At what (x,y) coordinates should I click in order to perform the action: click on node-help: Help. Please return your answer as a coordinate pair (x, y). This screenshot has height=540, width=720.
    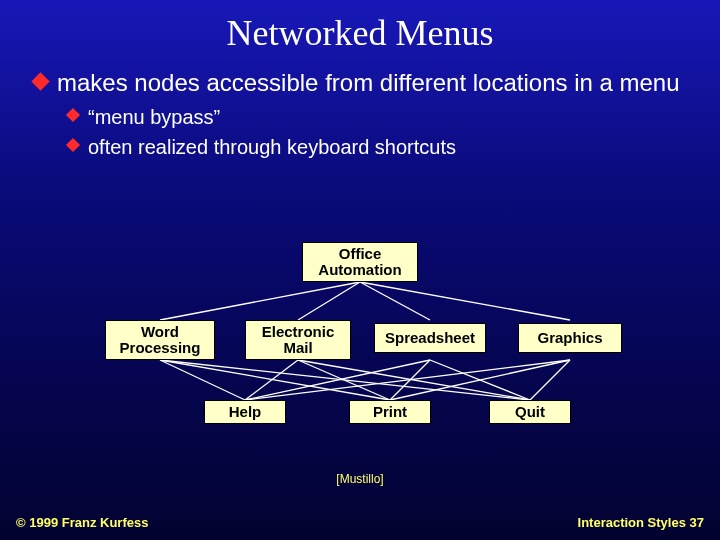
    Looking at the image, I should click on (245, 412).